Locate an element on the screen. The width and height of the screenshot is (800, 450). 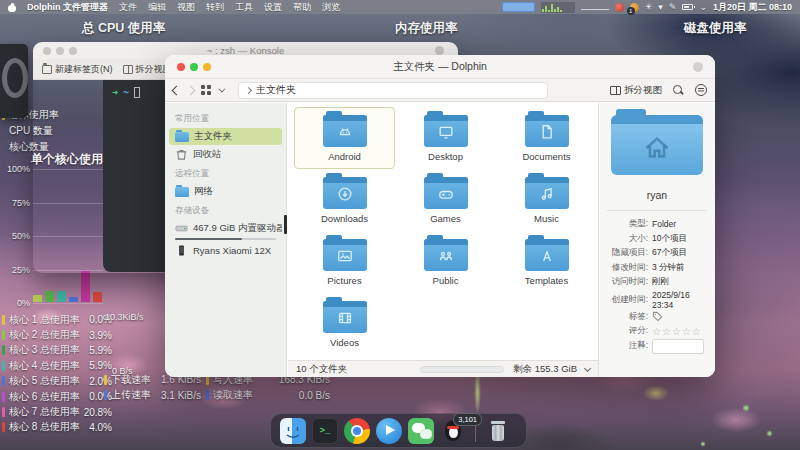
menubar-menu-item: 视图 is located at coordinates (186, 8).